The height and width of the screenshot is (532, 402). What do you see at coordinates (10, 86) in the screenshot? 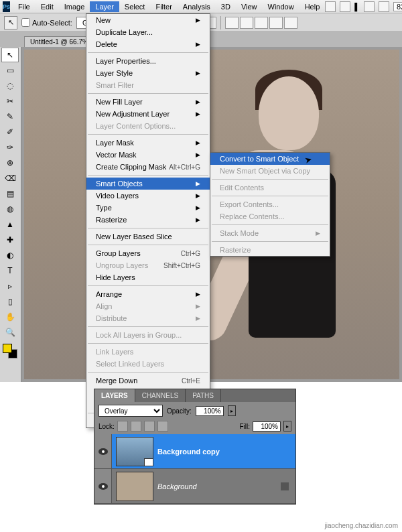
I see `tool-button: ◌` at bounding box center [10, 86].